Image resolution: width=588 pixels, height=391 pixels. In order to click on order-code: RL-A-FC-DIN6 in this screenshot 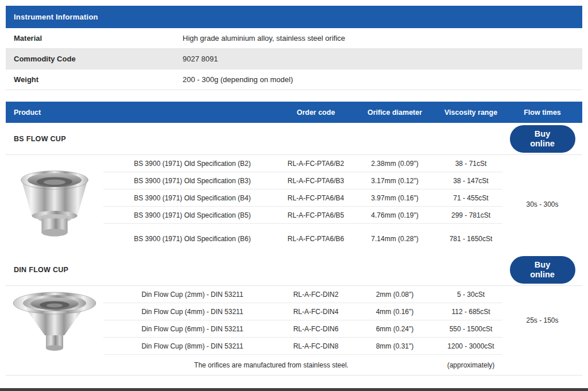, I will do `click(316, 329)`.